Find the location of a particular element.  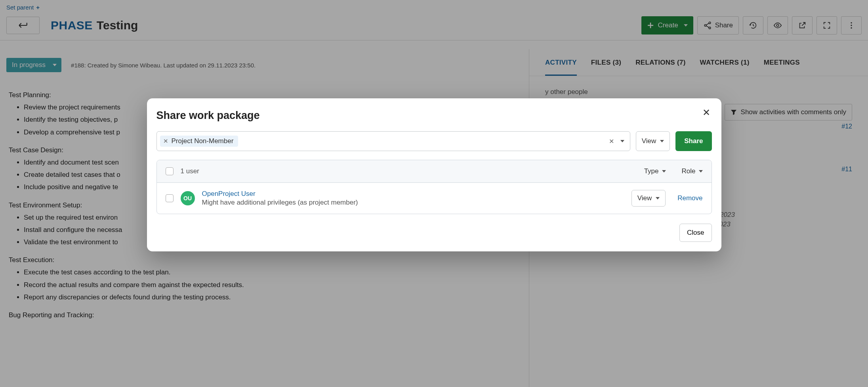

role-dropdown: Role is located at coordinates (692, 171).